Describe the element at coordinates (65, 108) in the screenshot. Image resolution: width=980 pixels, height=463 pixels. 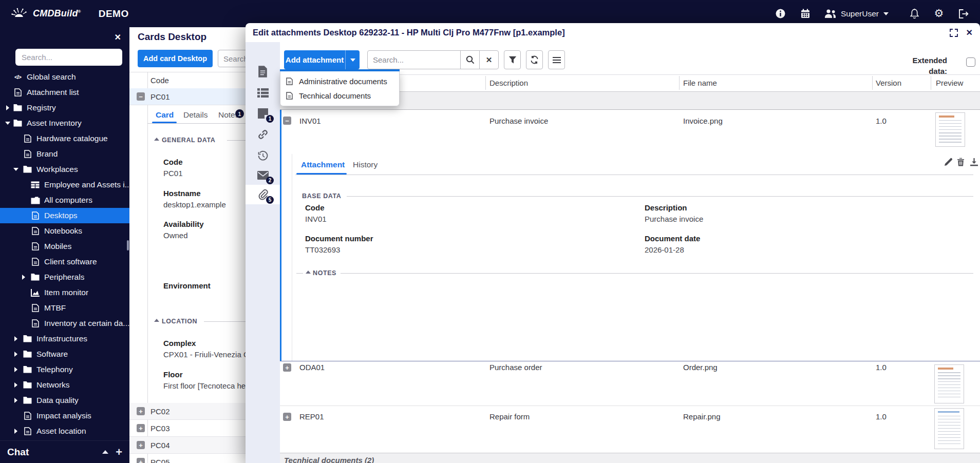
I see `sidebar-item-registry: Registry` at that location.